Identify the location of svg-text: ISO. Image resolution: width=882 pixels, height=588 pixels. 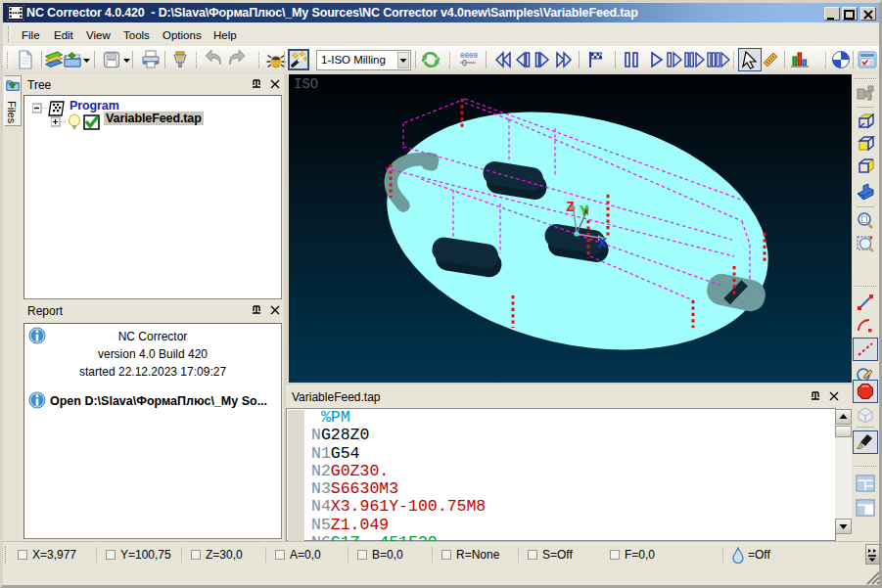
(305, 84).